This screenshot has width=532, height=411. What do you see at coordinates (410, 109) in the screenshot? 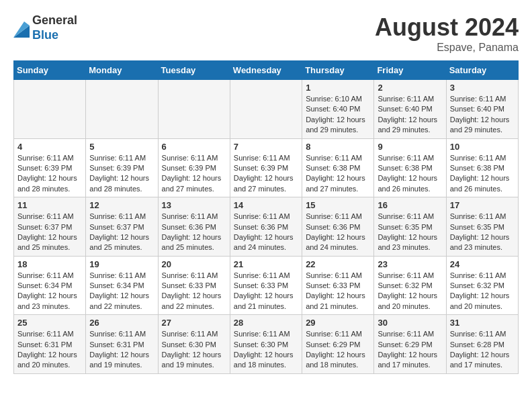
I see `calendar-cell: 2Sunrise: 6:11 AMSunset: 6:40 PMDaylight…` at bounding box center [410, 109].